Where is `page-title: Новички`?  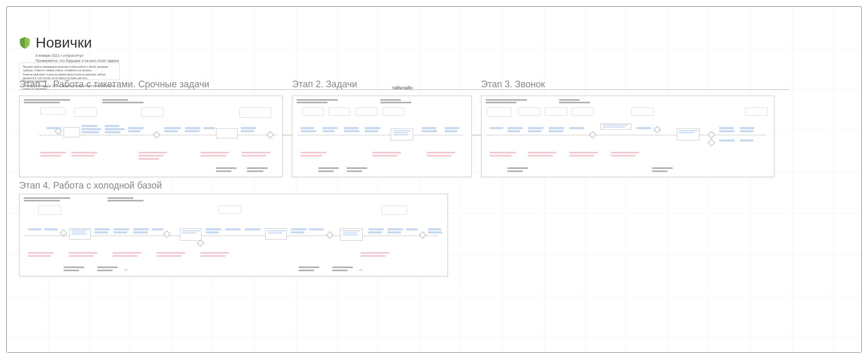 page-title: Новички is located at coordinates (64, 43).